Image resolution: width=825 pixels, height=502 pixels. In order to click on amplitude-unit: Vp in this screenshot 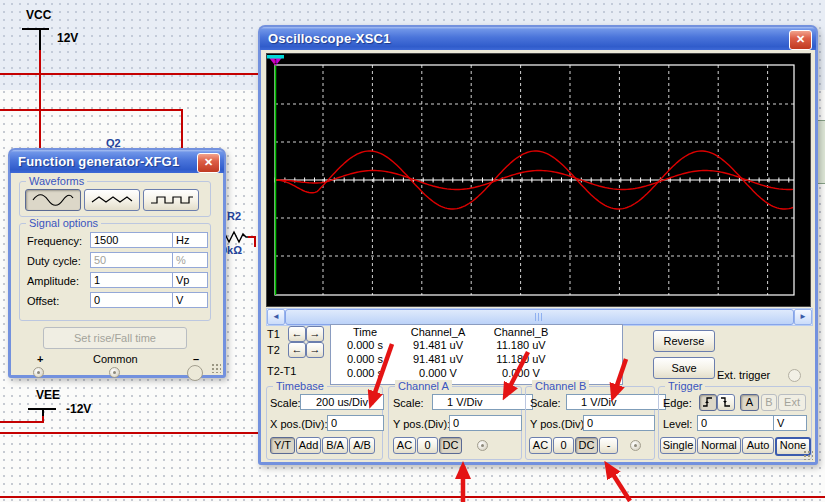, I will do `click(190, 280)`.